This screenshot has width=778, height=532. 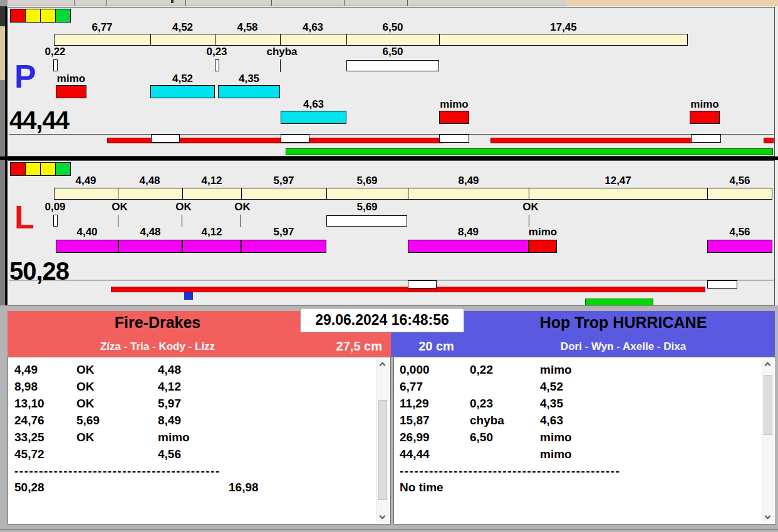 What do you see at coordinates (623, 323) in the screenshot?
I see `team-right-name: Hop Trop HURRICANE` at bounding box center [623, 323].